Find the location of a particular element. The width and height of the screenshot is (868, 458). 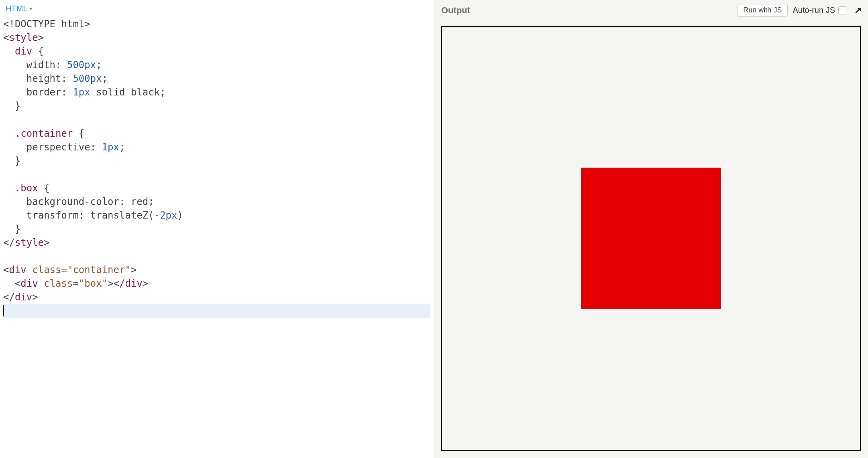

code-line: </div> is located at coordinates (217, 297).